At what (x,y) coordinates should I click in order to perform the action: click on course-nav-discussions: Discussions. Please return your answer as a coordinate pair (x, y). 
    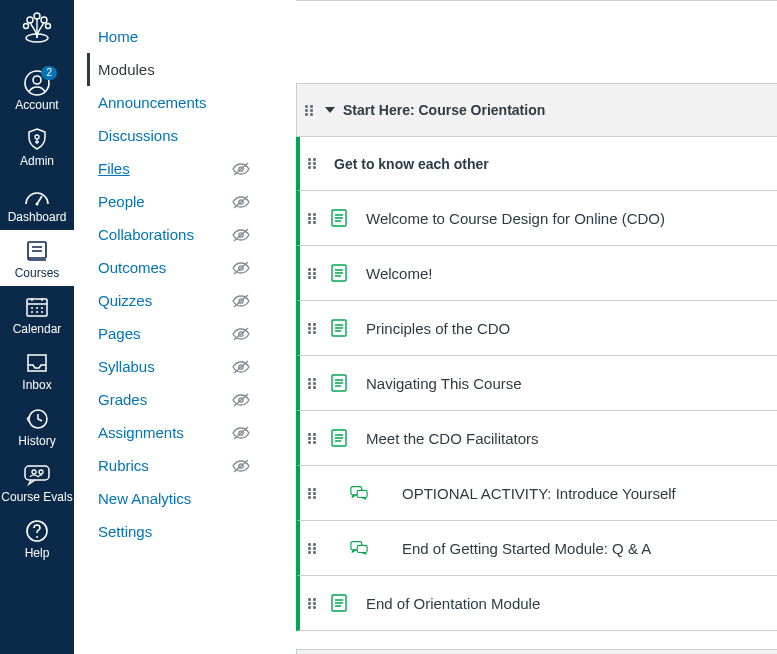
    Looking at the image, I should click on (174, 136).